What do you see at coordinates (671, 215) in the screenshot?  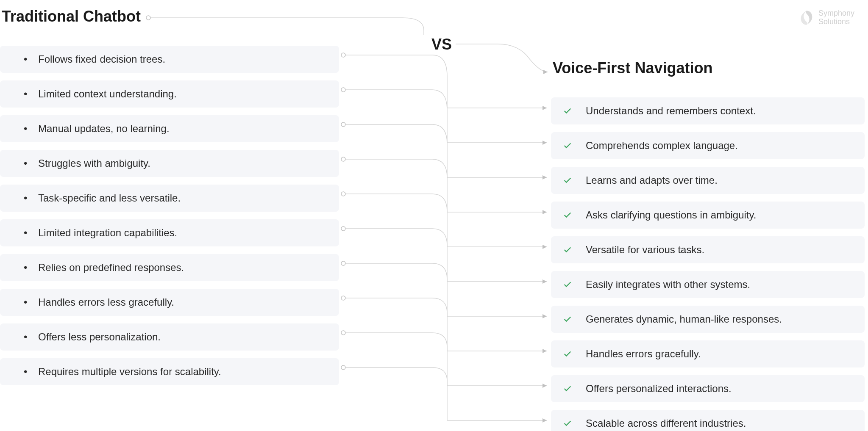 I see `item-text: Asks clarifying questions in ambiguity.` at bounding box center [671, 215].